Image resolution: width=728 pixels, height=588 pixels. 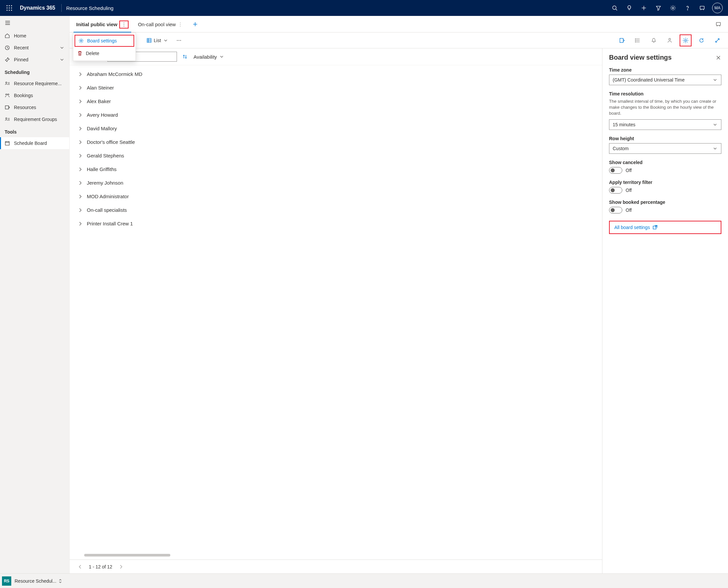 I want to click on nav-section-tools: Tools, so click(x=35, y=131).